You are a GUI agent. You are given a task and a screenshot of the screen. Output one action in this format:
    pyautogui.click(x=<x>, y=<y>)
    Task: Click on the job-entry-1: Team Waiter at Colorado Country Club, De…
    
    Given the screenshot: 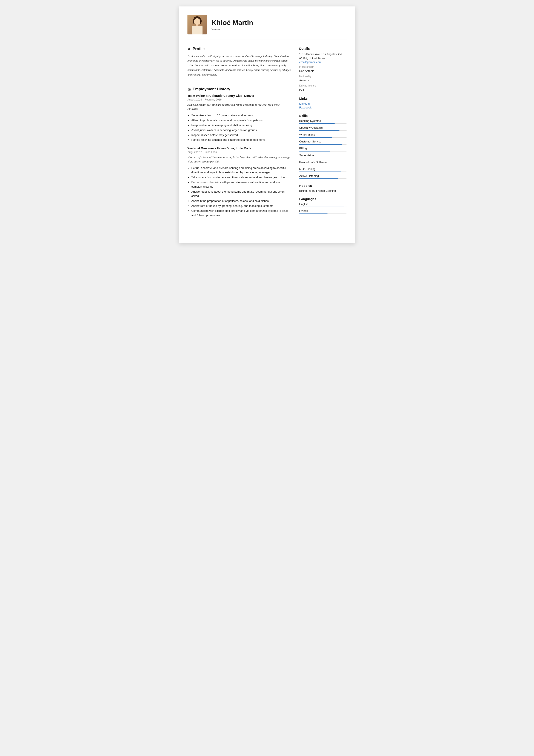 What is the action you would take?
    pyautogui.click(x=239, y=118)
    